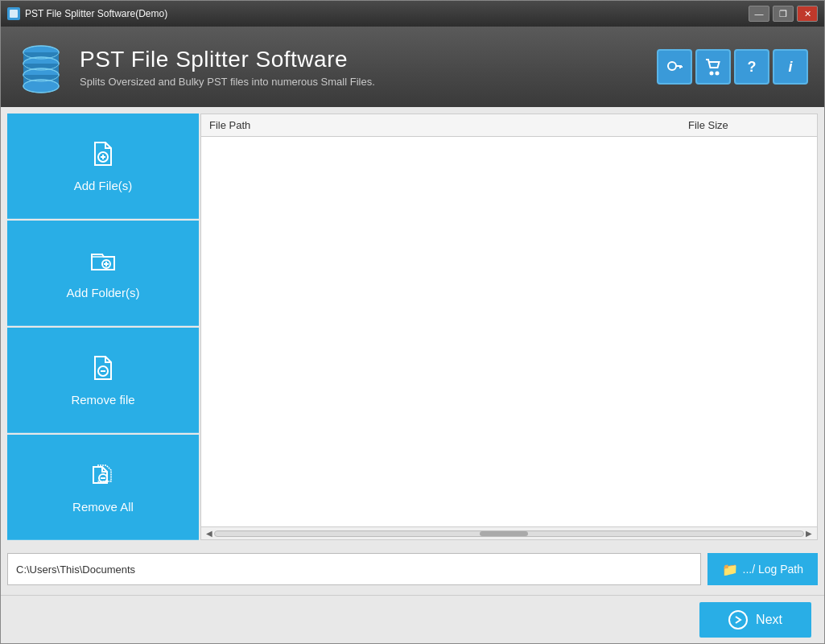 The image size is (825, 644). Describe the element at coordinates (752, 68) in the screenshot. I see `help-icon: ?` at that location.